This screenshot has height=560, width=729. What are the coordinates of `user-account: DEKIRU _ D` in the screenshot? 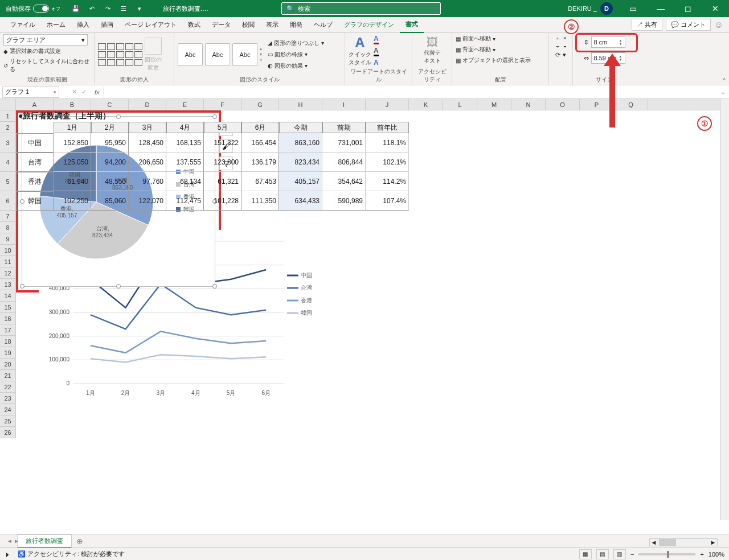 It's located at (590, 9).